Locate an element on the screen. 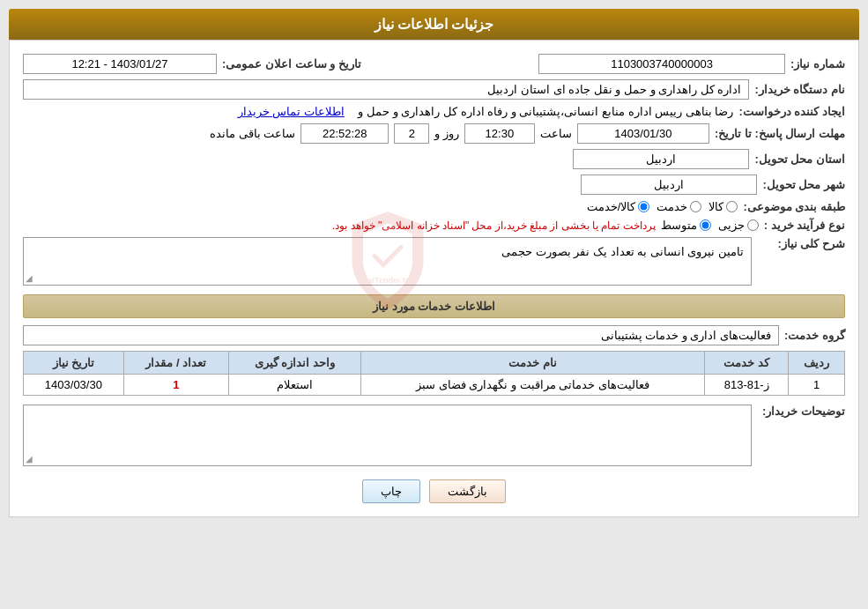  buyer-org-row: نام دستگاه خریدار: اداره کل راهداری و حم… is located at coordinates (434, 90).